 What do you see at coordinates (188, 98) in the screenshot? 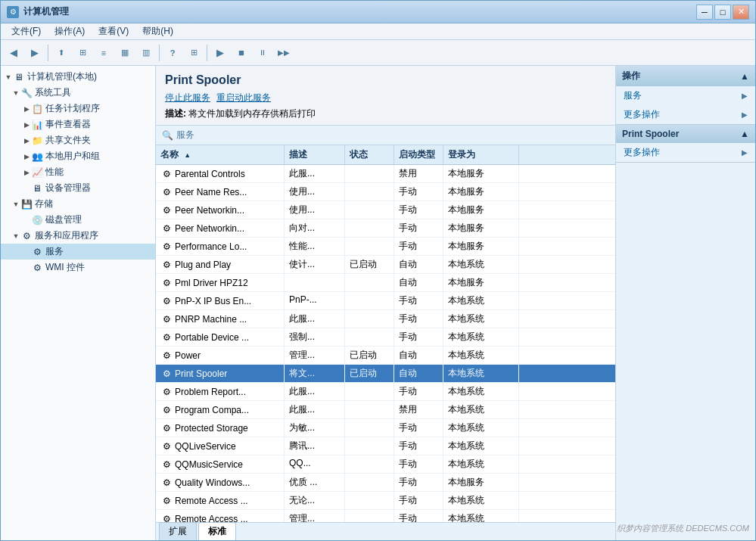
I see `stop-service-link: 停止此服务` at bounding box center [188, 98].